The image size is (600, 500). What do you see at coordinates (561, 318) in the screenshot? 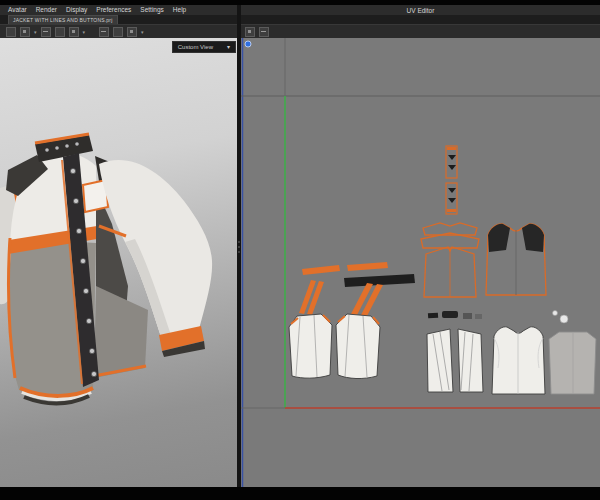
I see `uv-piece-button-dots` at bounding box center [561, 318].